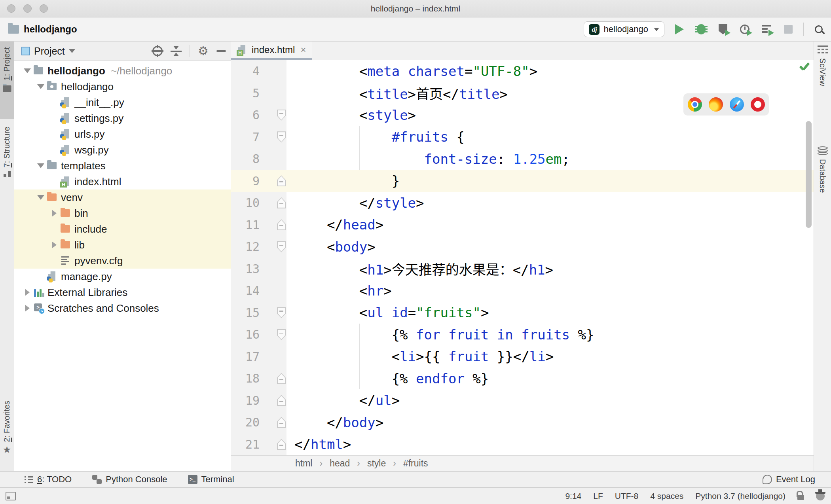  What do you see at coordinates (176, 51) in the screenshot?
I see `collapse-all-icon` at bounding box center [176, 51].